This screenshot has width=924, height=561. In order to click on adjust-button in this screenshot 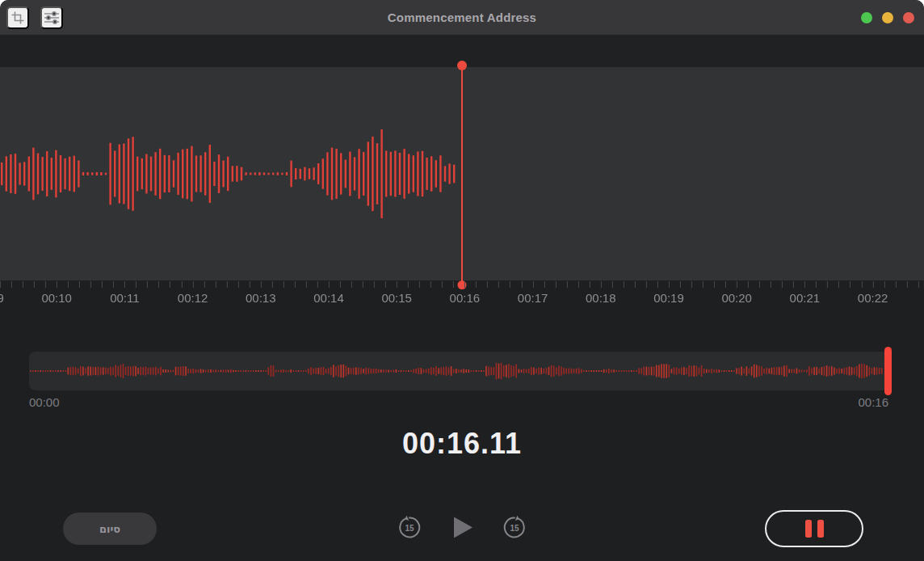, I will do `click(52, 18)`.